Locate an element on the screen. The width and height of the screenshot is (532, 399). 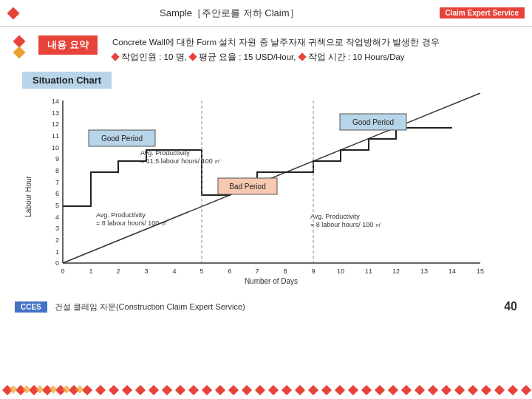
bullet-line: 작업인원 : 10 명, 평균 요율 : 15 USD/Hour, 작업 시간 … is located at coordinates (276, 58).